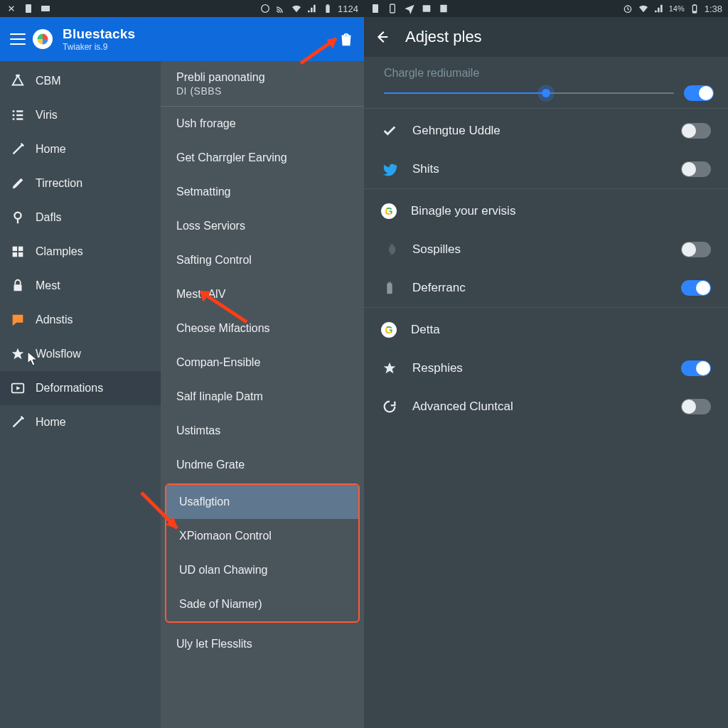 Image resolution: width=728 pixels, height=728 pixels. Describe the element at coordinates (262, 502) in the screenshot. I see `menu-item: Usaflgtion` at that location.